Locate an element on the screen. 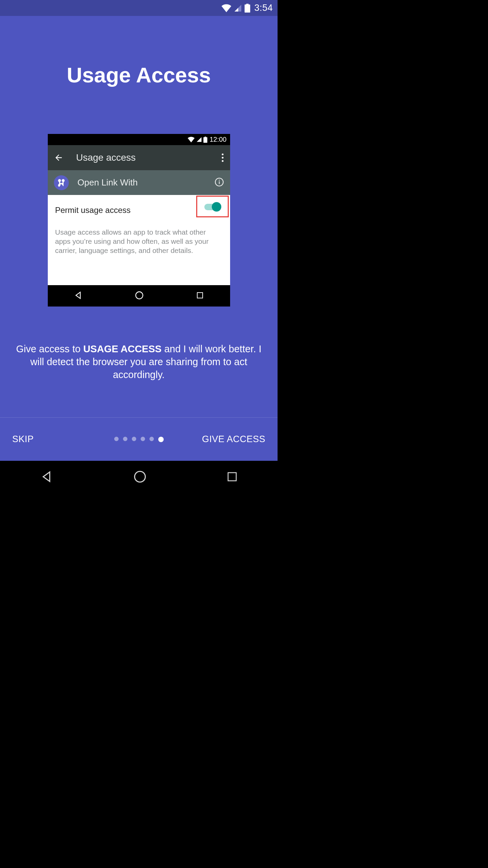 This screenshot has height=868, width=488. progress-dot-active is located at coordinates (161, 439).